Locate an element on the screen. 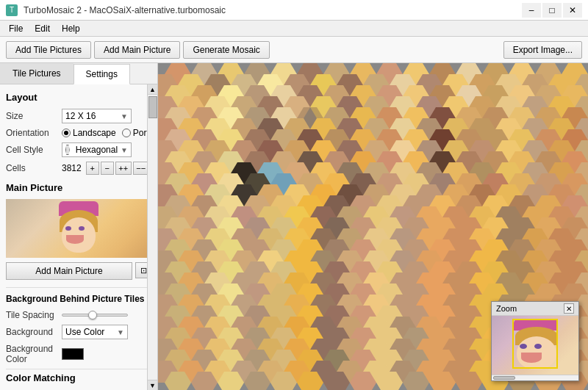  scroll-down-button: ▼ is located at coordinates (153, 385).